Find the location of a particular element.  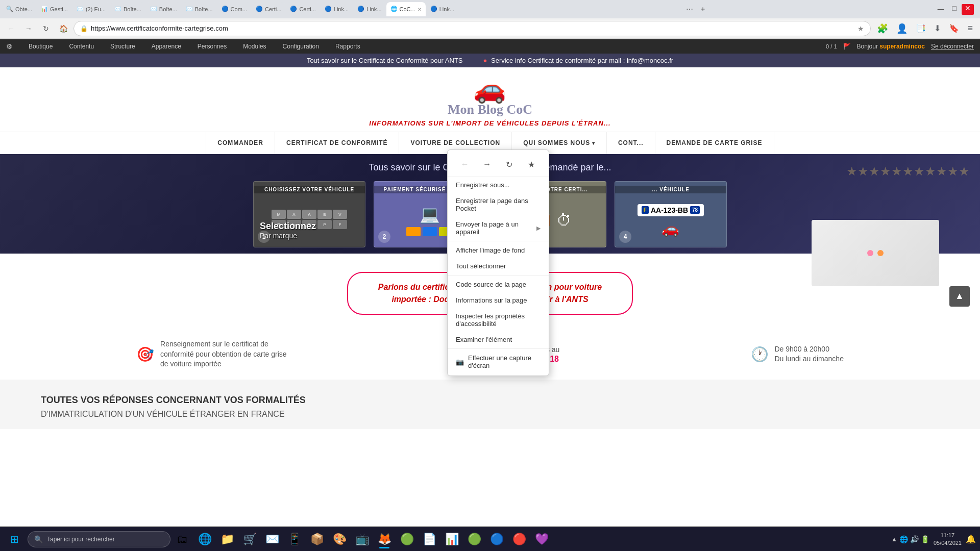

taskbar-package: 📦 is located at coordinates (317, 539).